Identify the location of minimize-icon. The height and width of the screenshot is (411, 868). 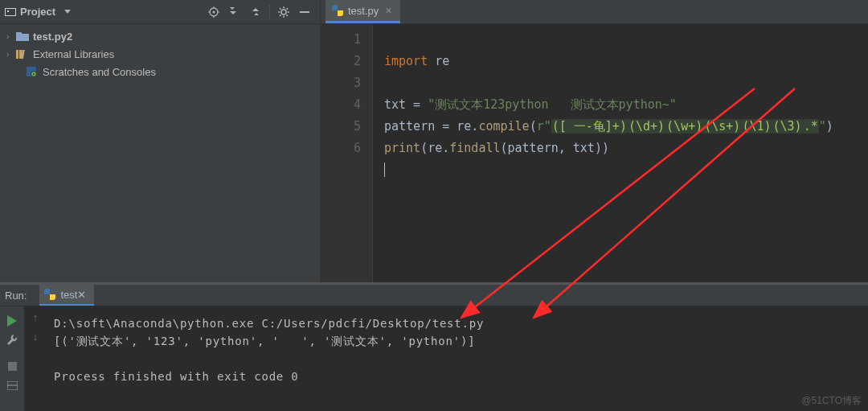
(305, 12).